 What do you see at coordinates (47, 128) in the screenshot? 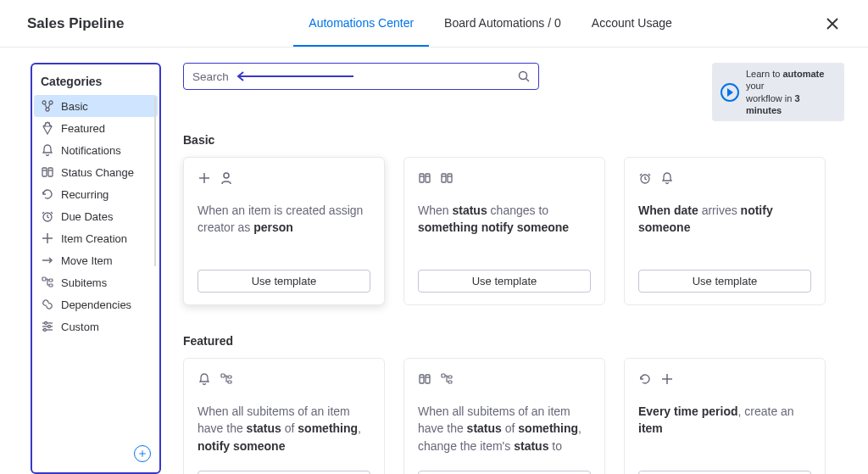
I see `diamond-icon` at bounding box center [47, 128].